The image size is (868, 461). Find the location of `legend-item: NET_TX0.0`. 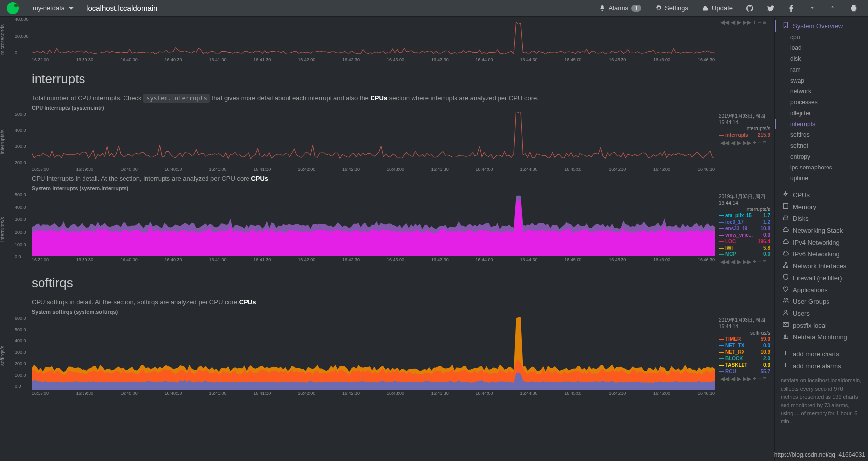

legend-item: NET_TX0.0 is located at coordinates (744, 346).